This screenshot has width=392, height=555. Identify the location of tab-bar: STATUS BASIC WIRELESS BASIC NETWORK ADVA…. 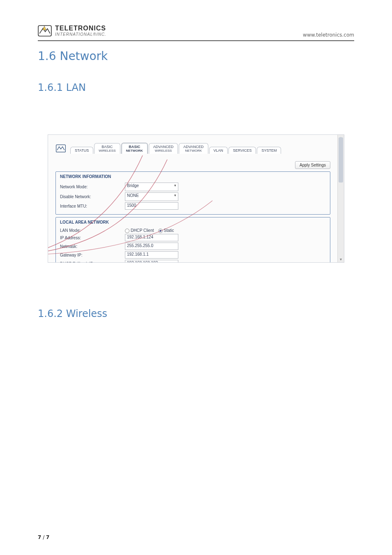
(193, 146).